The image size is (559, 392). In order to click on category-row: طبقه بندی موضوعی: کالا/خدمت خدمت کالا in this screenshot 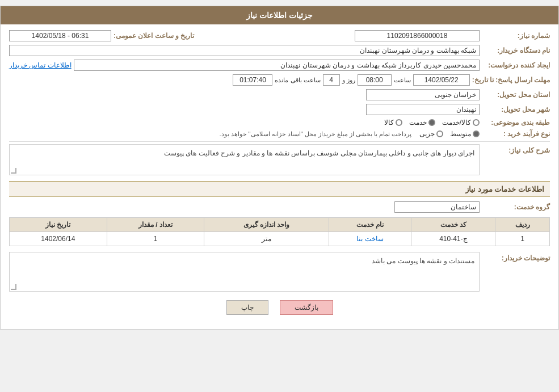, I will do `click(279, 123)`.